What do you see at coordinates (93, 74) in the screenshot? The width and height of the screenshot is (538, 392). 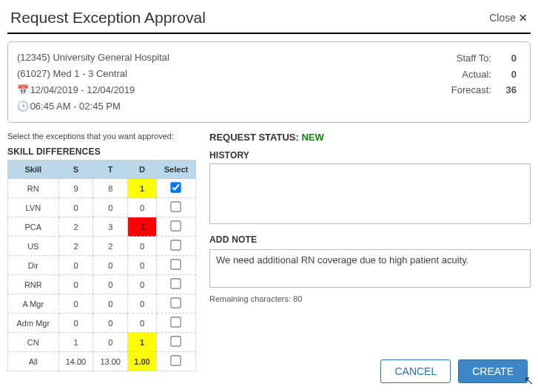 I see `unit-name: (61027) Med 1 - 3 Central` at bounding box center [93, 74].